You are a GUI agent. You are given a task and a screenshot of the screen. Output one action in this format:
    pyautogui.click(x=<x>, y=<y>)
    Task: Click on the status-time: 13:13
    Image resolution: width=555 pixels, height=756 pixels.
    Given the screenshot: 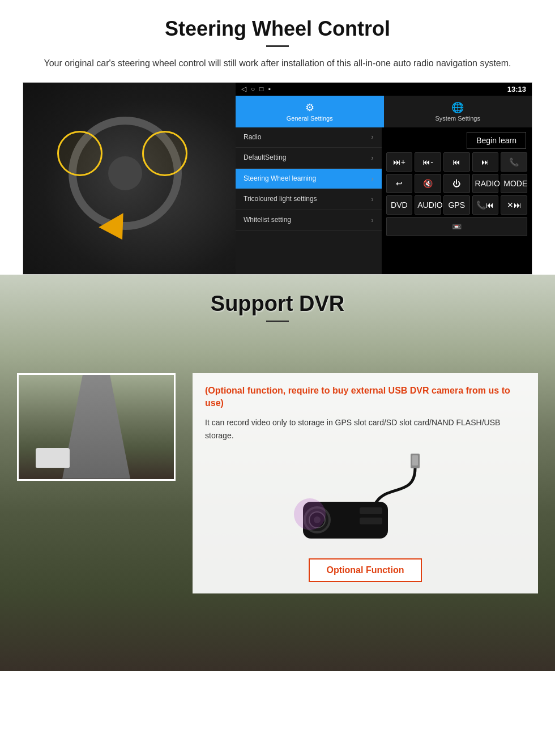 What is the action you would take?
    pyautogui.click(x=516, y=89)
    